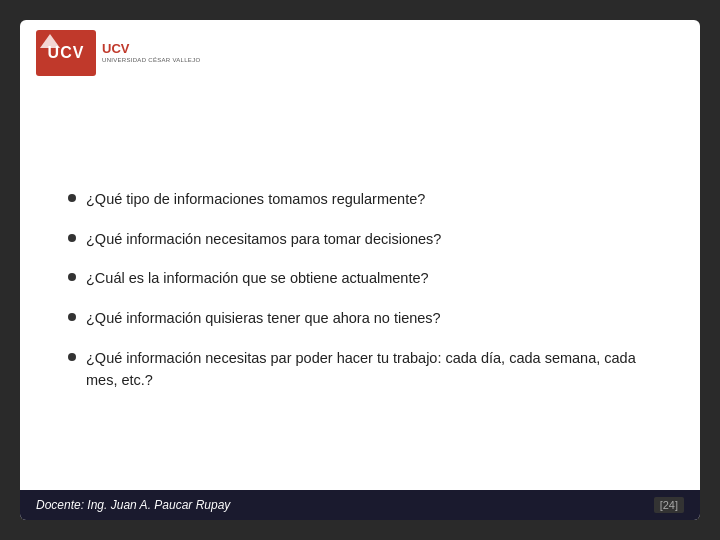 Image resolution: width=720 pixels, height=540 pixels. Describe the element at coordinates (360, 200) in the screenshot. I see `bullet-item-1: ¿Qué tipo de informaciones tomamos regul…` at that location.